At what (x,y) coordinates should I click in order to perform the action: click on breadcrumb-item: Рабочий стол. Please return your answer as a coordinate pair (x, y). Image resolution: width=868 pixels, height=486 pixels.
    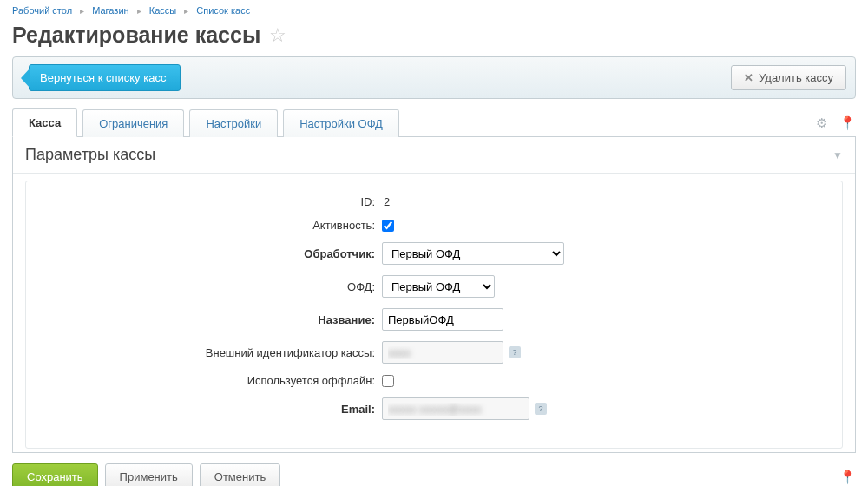
    Looking at the image, I should click on (42, 10).